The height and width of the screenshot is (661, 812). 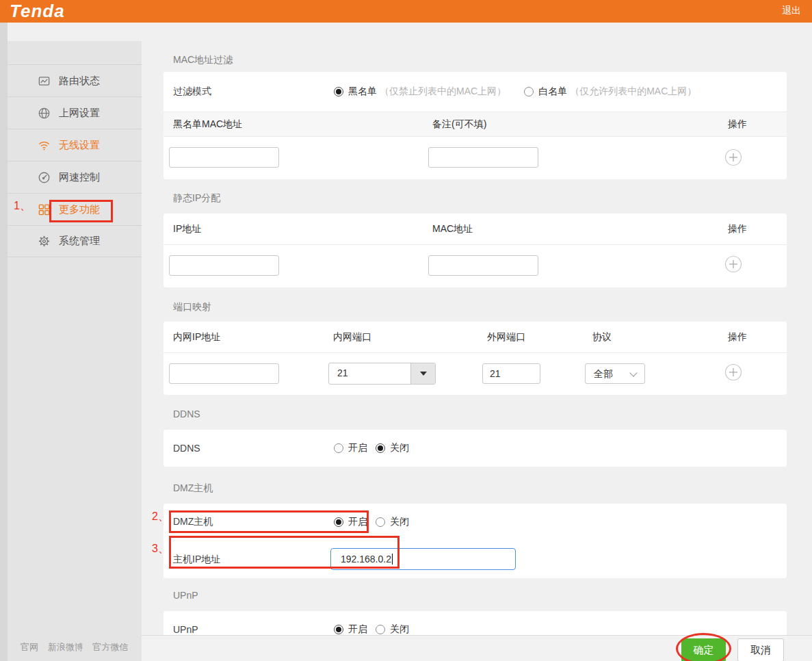 I want to click on blacklist-hint: （仅禁止列表中的MAC上网）, so click(x=443, y=92).